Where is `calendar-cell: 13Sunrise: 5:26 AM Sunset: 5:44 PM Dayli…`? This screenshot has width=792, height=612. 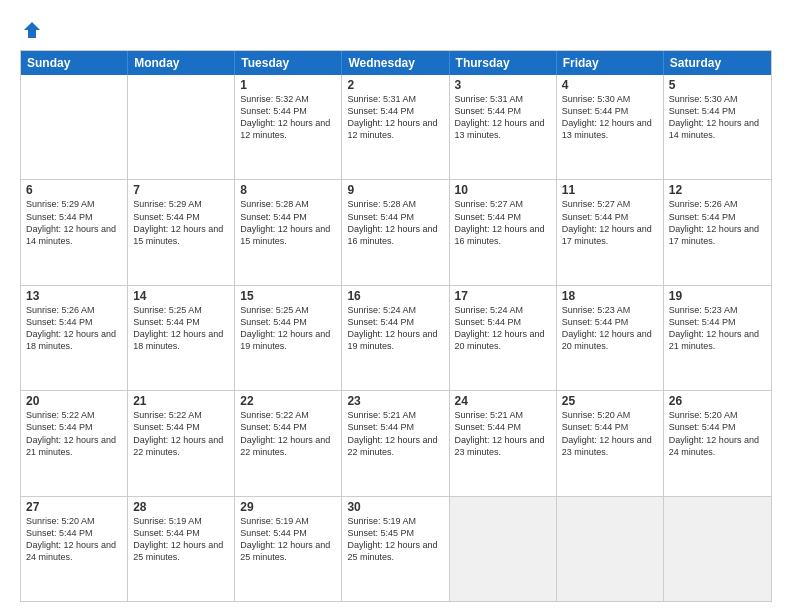 calendar-cell: 13Sunrise: 5:26 AM Sunset: 5:44 PM Dayli… is located at coordinates (74, 338).